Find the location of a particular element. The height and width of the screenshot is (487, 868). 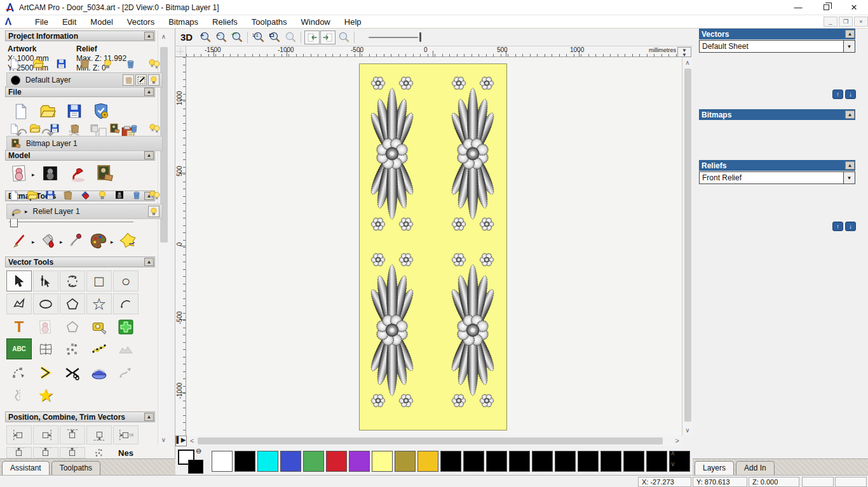

save-bitmap-layer-button is located at coordinates (55, 128).